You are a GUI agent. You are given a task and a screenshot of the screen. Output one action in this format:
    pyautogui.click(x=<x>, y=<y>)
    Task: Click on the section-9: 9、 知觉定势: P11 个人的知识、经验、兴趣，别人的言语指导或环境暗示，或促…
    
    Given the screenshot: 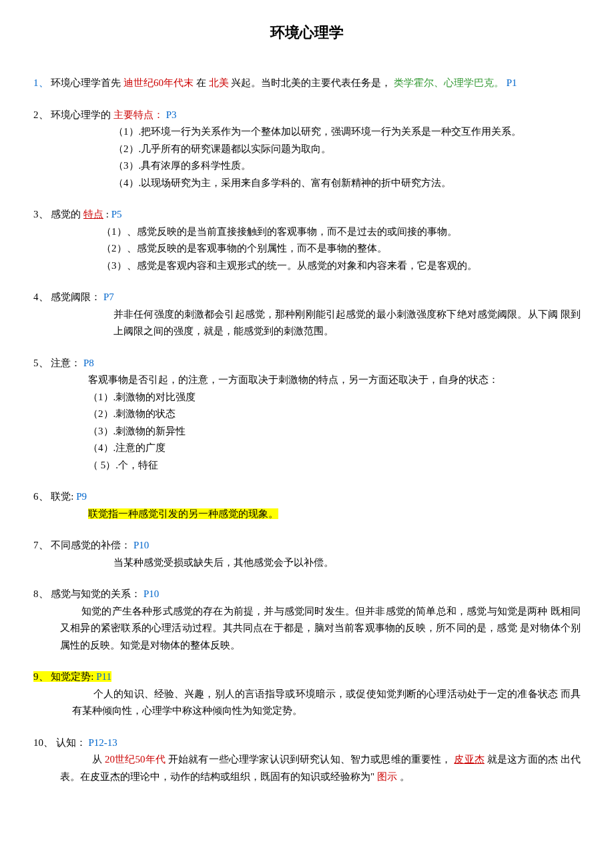 What is the action you would take?
    pyautogui.click(x=307, y=694)
    